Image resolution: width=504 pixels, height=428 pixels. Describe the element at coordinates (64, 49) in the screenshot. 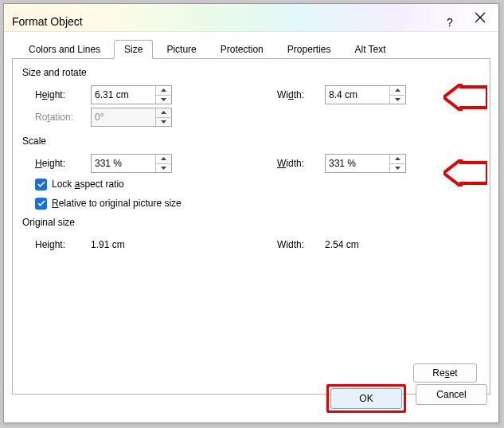

I see `tab-colors-and-lines: Colors and Lines` at that location.